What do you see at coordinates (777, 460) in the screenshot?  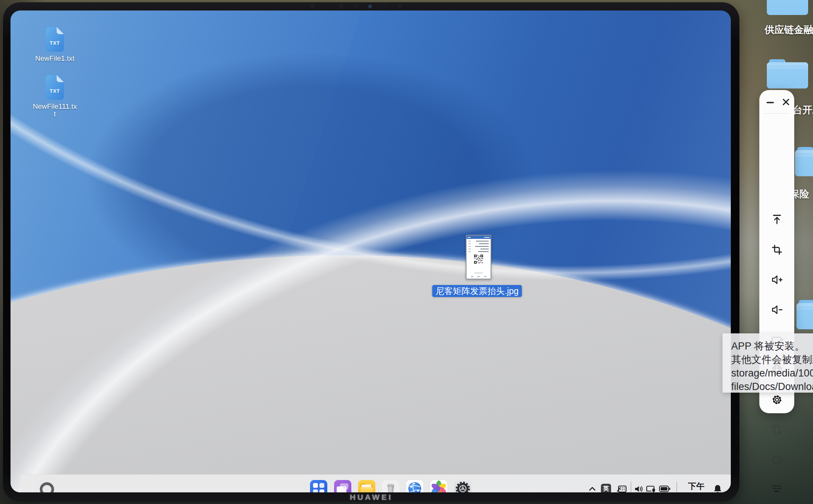 I see `sync-icon` at bounding box center [777, 460].